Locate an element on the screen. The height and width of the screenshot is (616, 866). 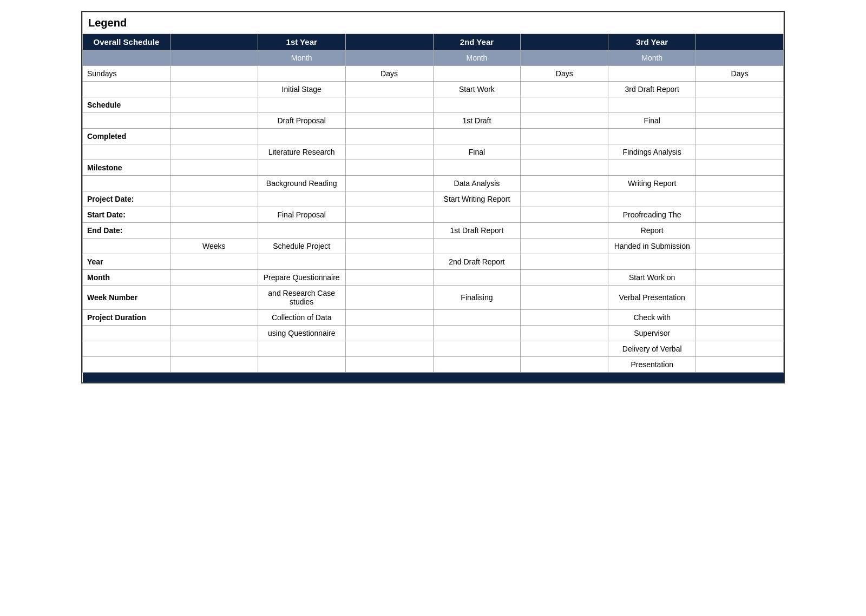
days-2: Days is located at coordinates (565, 74).